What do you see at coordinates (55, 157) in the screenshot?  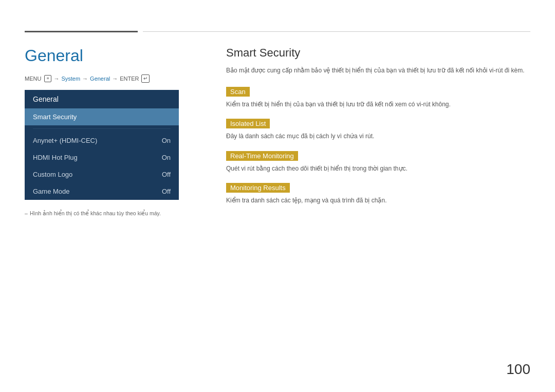 I see `nav-item-label: HDMI Hot Plug` at bounding box center [55, 157].